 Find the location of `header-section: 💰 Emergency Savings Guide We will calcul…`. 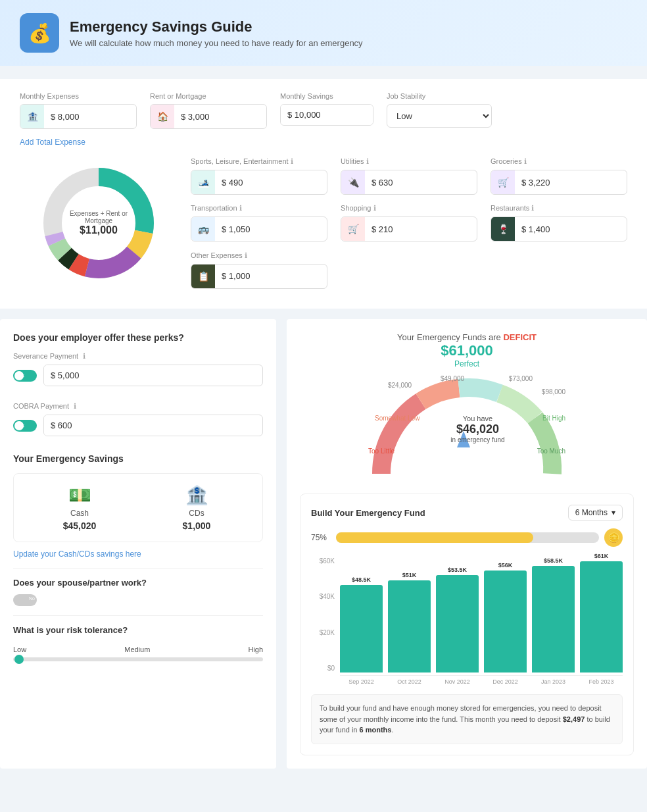

header-section: 💰 Emergency Savings Guide We will calcul… is located at coordinates (324, 33).